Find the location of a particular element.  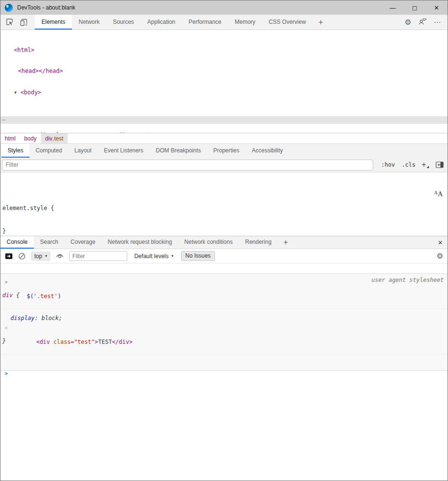

breadcrumb-div-test: div.test is located at coordinates (54, 138).